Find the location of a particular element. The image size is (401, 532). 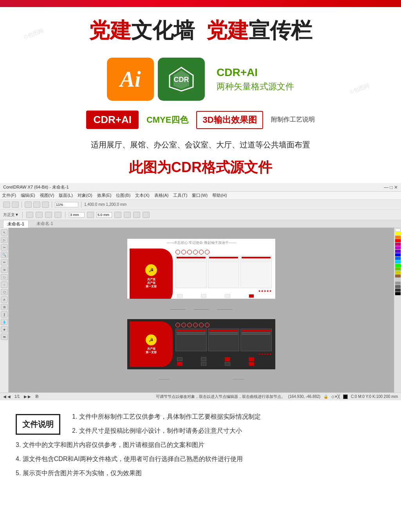

tb2-btn6 is located at coordinates (118, 215).